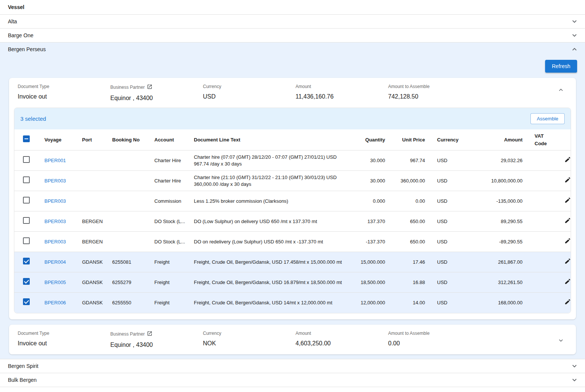 This screenshot has height=392, width=585. Describe the element at coordinates (292, 49) in the screenshot. I see `accordion-item-bergen-perseus: Bergen Perseus` at that location.